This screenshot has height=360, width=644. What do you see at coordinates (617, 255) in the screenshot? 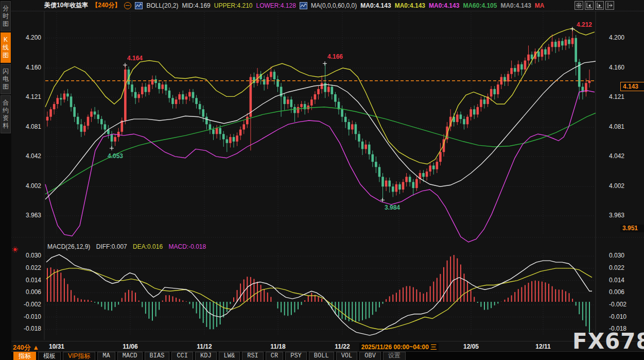
I see `y-axis-label: 0.030` at bounding box center [617, 255].